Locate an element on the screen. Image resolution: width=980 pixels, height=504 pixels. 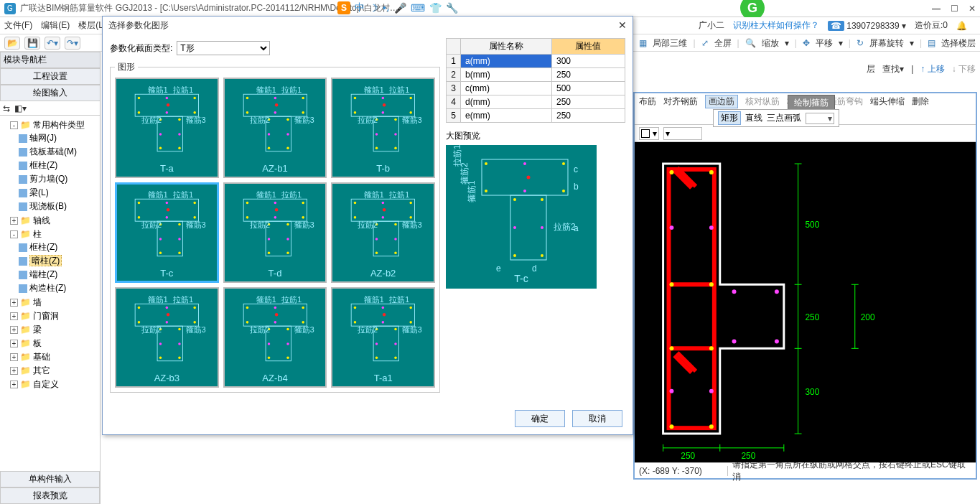
save-button: 💾 is located at coordinates (32, 43).